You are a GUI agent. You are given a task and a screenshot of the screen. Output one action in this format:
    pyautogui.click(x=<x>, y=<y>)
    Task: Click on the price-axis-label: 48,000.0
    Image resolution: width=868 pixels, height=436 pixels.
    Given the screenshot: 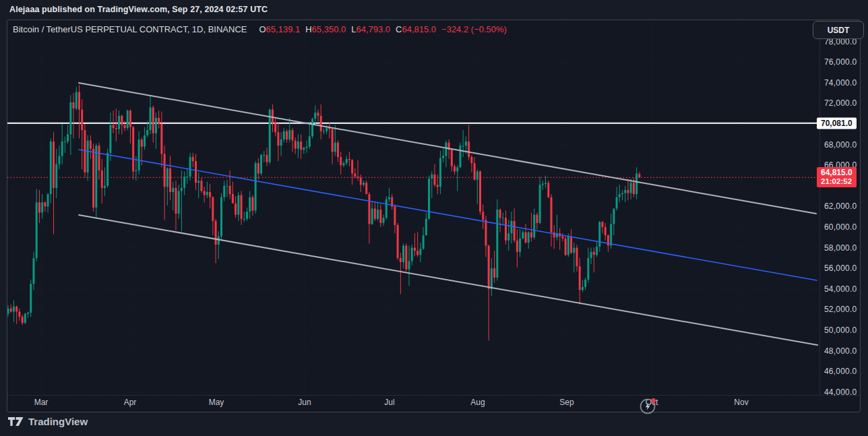 What is the action you would take?
    pyautogui.click(x=840, y=351)
    